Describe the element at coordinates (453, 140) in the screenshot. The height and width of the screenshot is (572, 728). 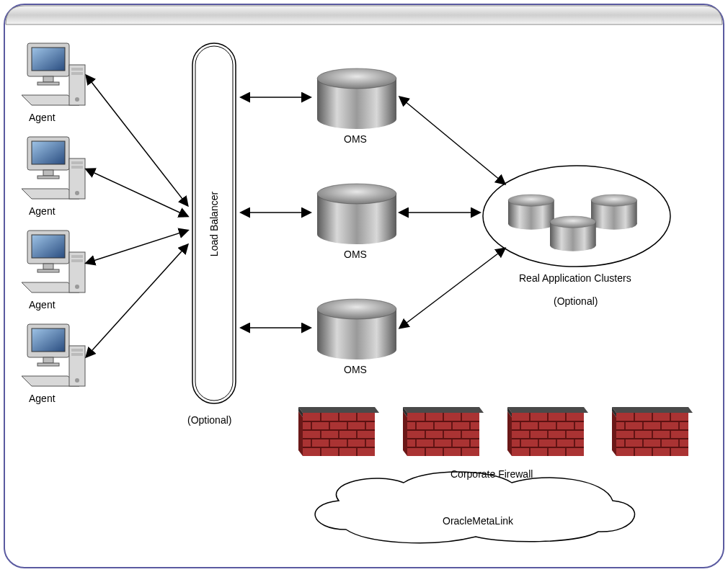
I see `arrow-oms1-rac` at that location.